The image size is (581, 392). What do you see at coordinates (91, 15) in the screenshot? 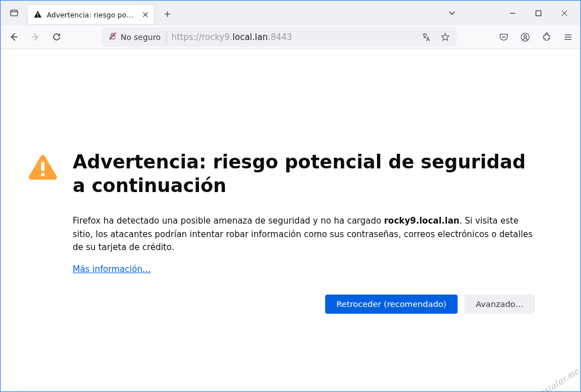
I see `tab-title: Advertencia: riesgo potencial de` at bounding box center [91, 15].